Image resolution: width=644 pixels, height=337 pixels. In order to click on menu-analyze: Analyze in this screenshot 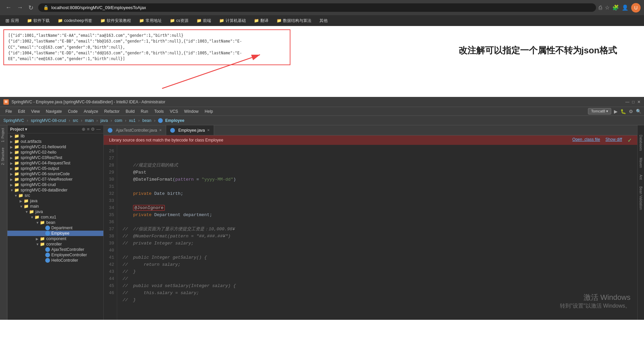, I will do `click(91, 111)`.